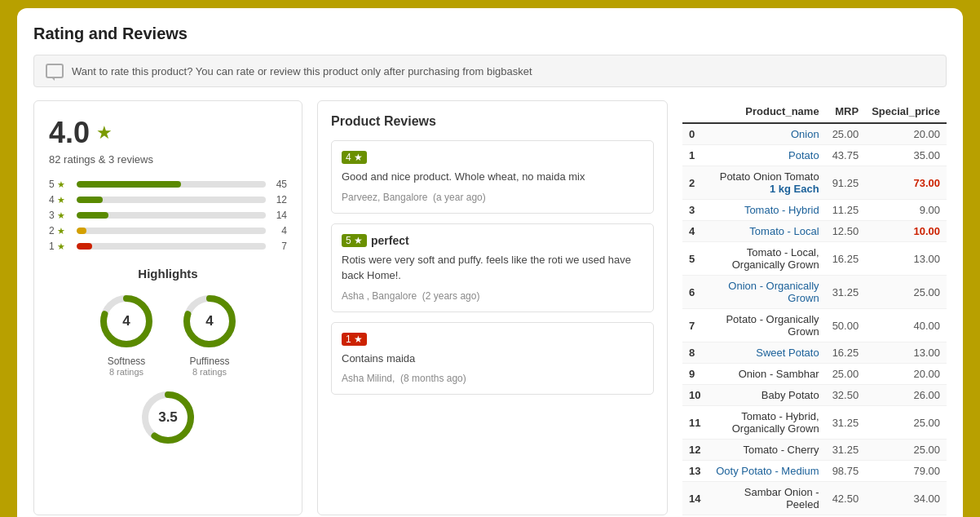 This screenshot has width=980, height=517. I want to click on info-bar: Want to rate this product? You can rate …, so click(490, 71).